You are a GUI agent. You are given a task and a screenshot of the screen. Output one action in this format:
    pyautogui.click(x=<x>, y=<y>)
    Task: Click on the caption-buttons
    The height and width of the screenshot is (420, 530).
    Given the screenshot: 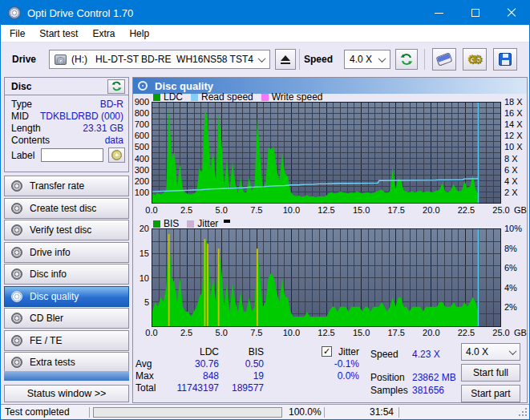 What is the action you would take?
    pyautogui.click(x=475, y=13)
    